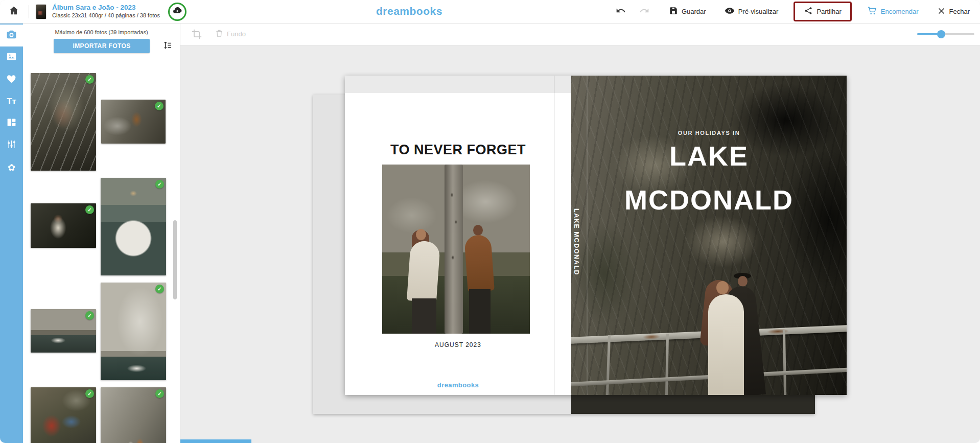  What do you see at coordinates (730, 11) in the screenshot?
I see `eye-icon` at bounding box center [730, 11].